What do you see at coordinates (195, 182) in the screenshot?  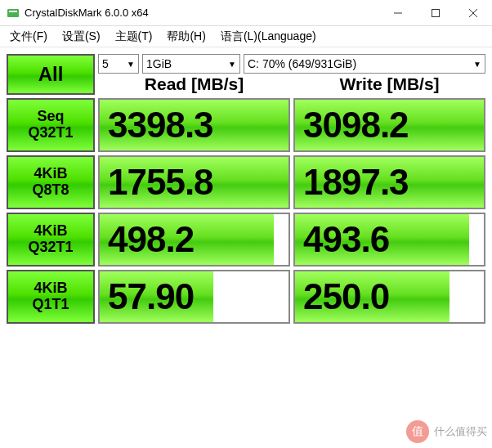 I see `read-result: 1755.8` at bounding box center [195, 182].